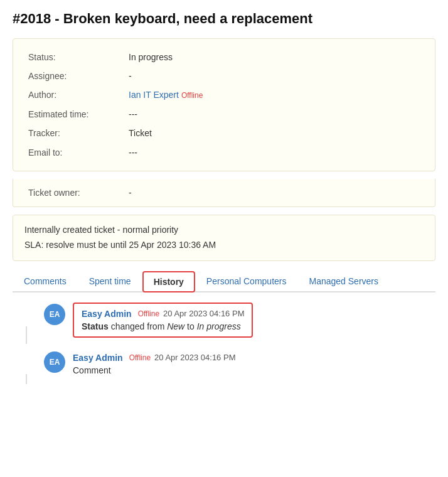 This screenshot has width=448, height=477. What do you see at coordinates (75, 133) in the screenshot?
I see `tracker-label: Tracker:` at bounding box center [75, 133].